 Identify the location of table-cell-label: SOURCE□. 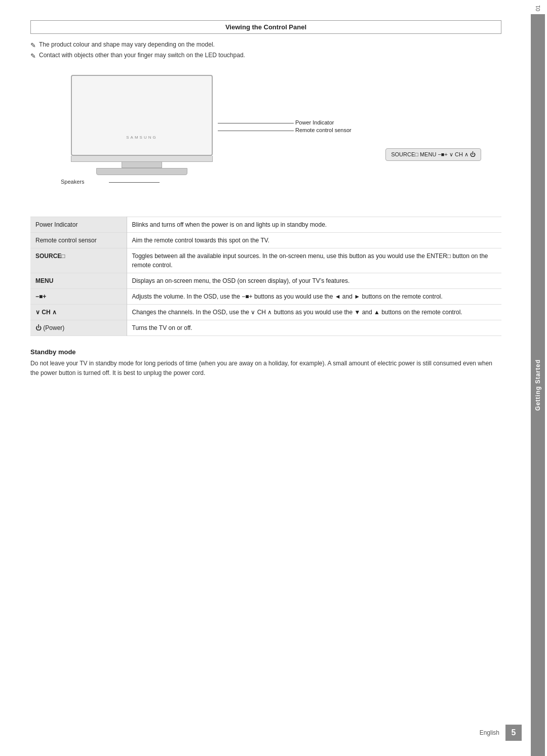
(79, 261).